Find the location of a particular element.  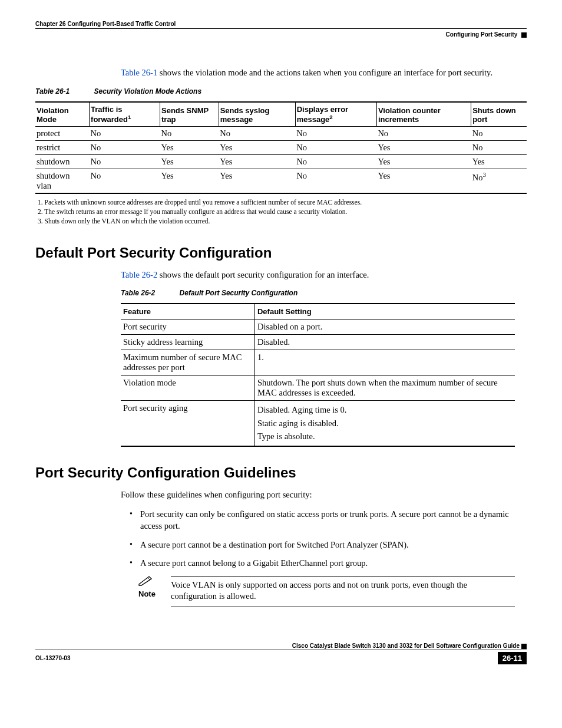

table-row: protectNoNoNoNoNoNo is located at coordinates (281, 133).